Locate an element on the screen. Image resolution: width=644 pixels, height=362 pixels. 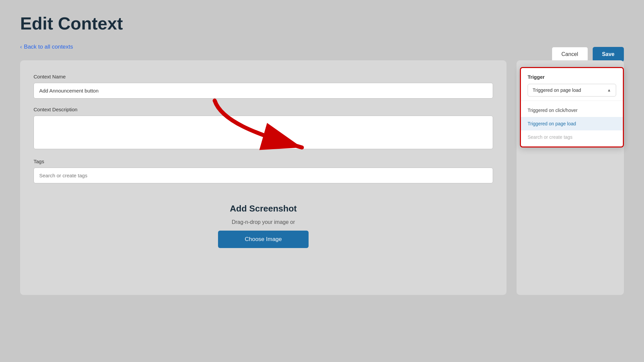
back-link: ‹ Back to all contexts is located at coordinates (322, 47).